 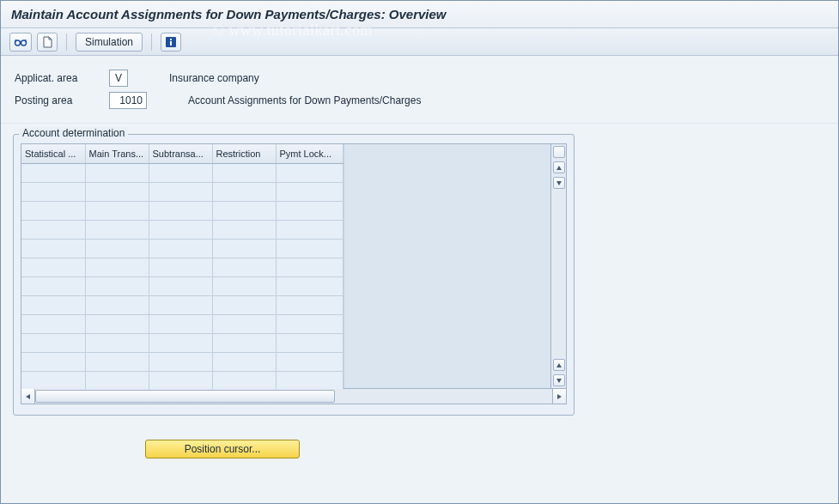 What do you see at coordinates (53, 154) in the screenshot?
I see `col-statistical: Statistical ...` at bounding box center [53, 154].